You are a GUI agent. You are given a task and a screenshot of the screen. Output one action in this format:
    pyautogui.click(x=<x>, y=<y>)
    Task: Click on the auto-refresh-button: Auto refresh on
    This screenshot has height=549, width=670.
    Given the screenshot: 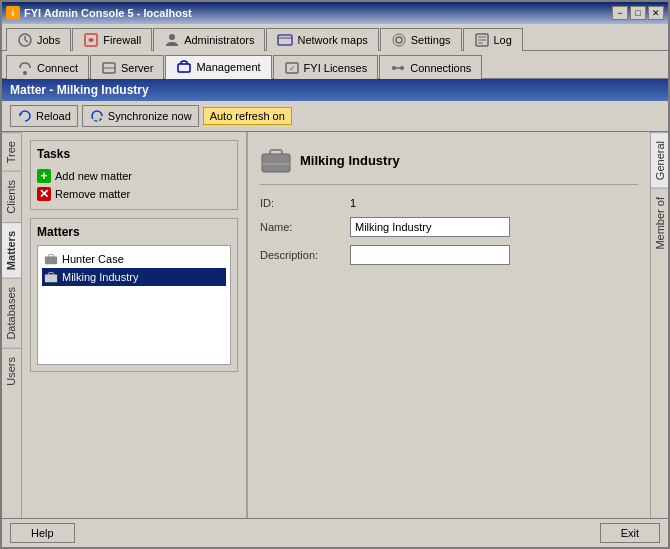 What is the action you would take?
    pyautogui.click(x=248, y=116)
    